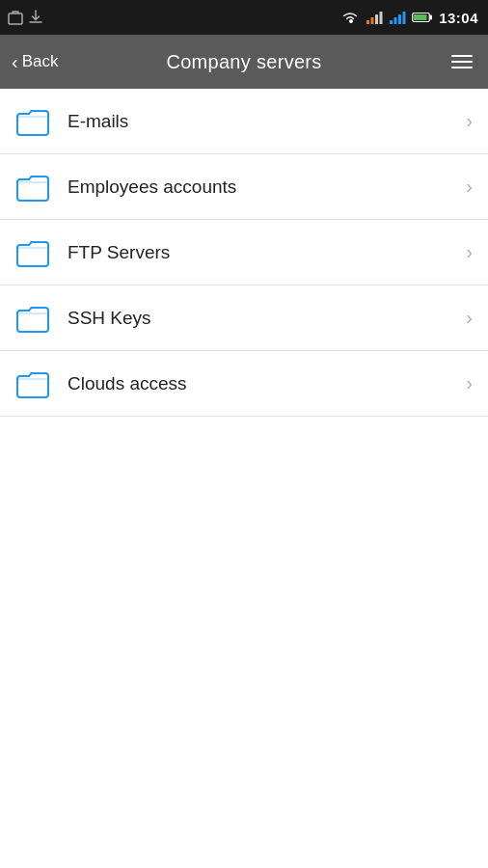  Describe the element at coordinates (244, 17) in the screenshot. I see `status-bar: 13:04` at that location.